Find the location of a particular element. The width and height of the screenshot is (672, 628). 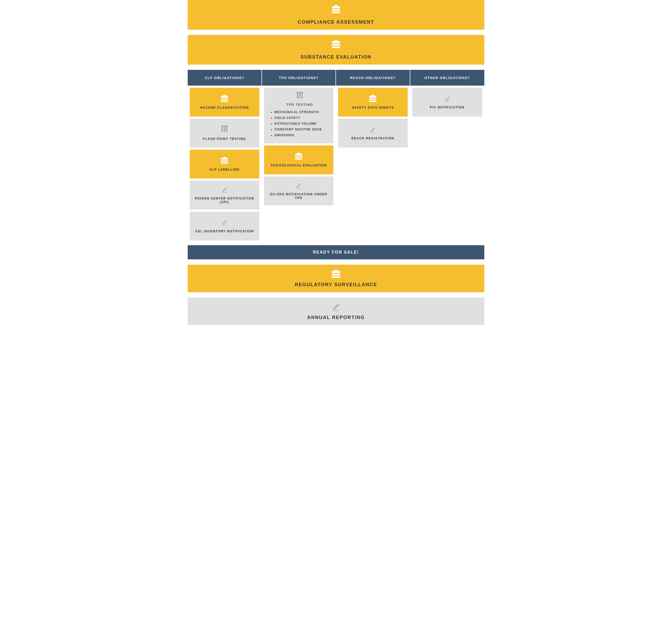

toxicological-evaluation-card: TOXICOLOGICAL EVALUATION is located at coordinates (299, 160).